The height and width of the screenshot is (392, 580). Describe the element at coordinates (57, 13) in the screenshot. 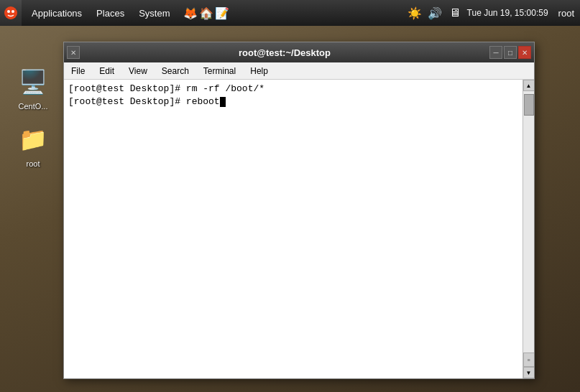

I see `taskbar-applications: Applications` at that location.